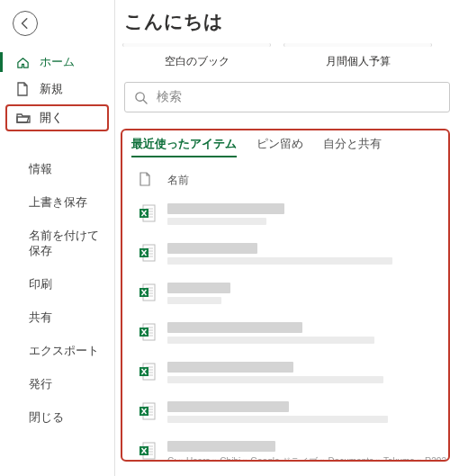  I want to click on sidebar-item-label: 印刷, so click(40, 284).